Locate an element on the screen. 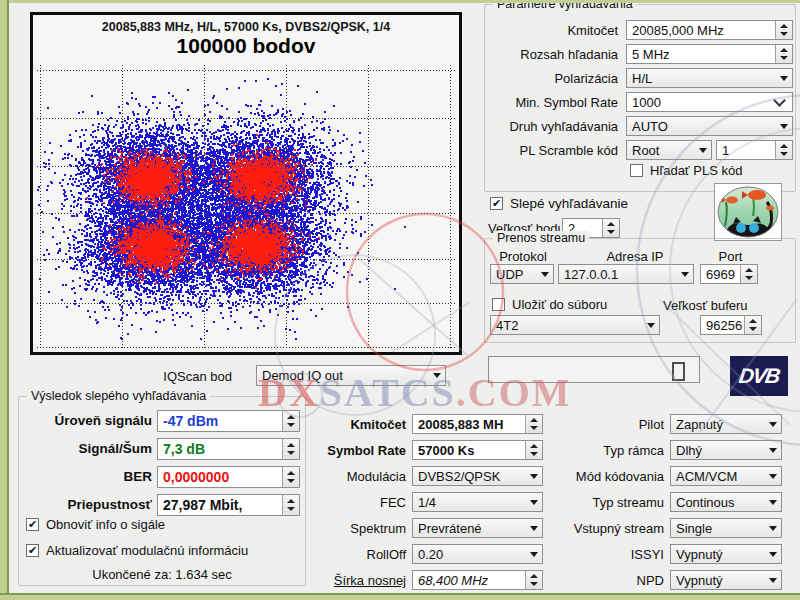 The width and height of the screenshot is (800, 600). find-pls-checkbox-label: Hľadať PLS kód is located at coordinates (696, 170).